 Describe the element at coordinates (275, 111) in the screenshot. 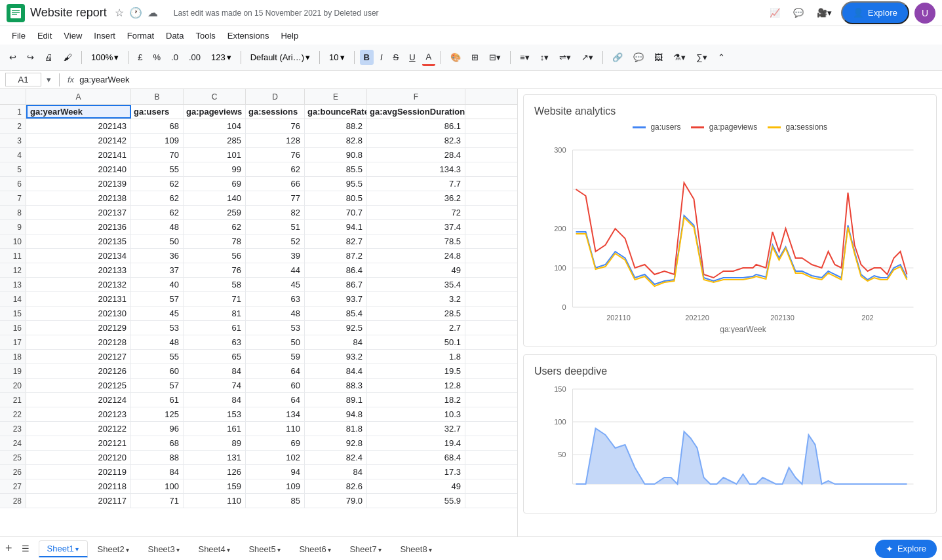

I see `cell-d1: ga:sessions` at that location.